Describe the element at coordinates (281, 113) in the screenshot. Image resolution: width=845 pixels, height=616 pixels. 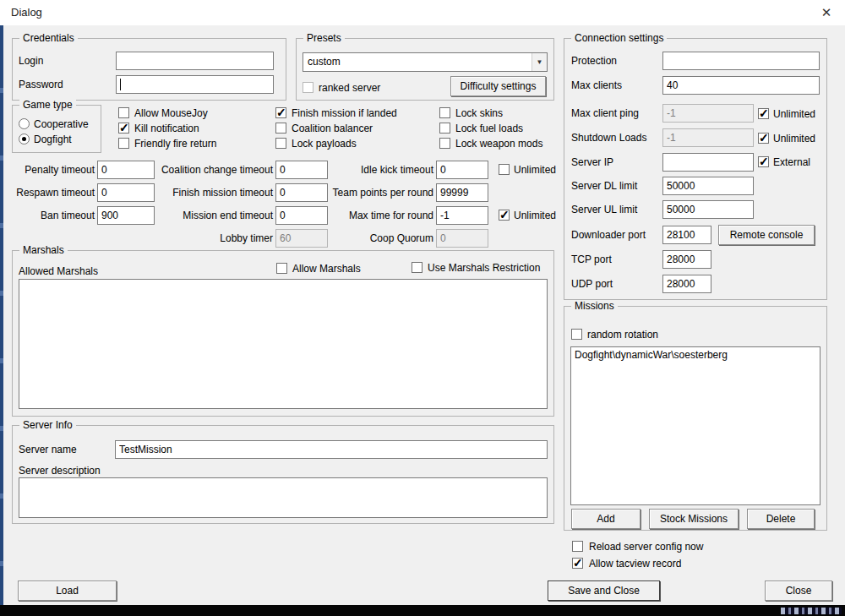
I see `finish-landed-checkbox` at that location.